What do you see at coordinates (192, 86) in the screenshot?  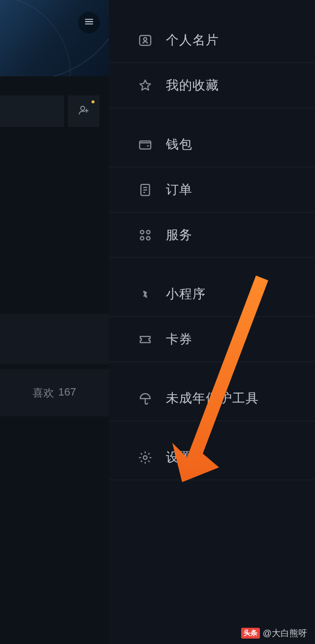 I see `menu-label: 我的收藏` at bounding box center [192, 86].